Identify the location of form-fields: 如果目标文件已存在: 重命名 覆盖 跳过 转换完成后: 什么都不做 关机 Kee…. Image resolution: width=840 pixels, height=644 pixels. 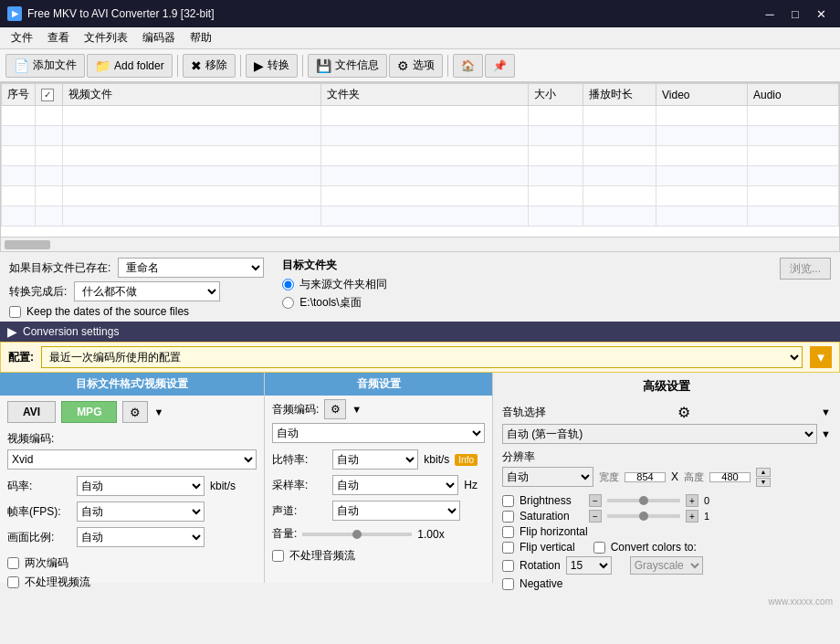
(137, 288).